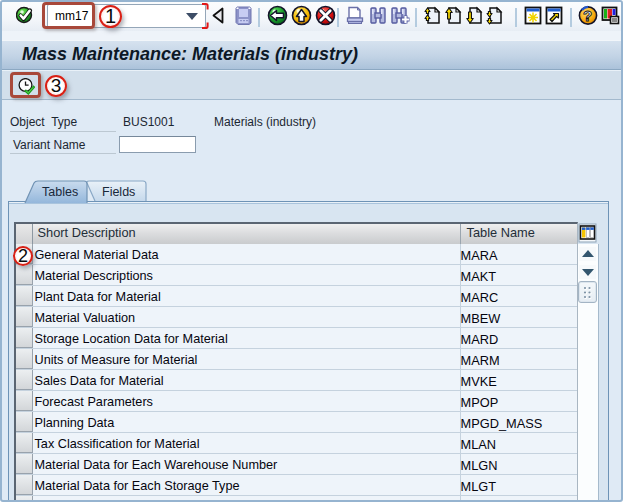 The height and width of the screenshot is (502, 623). Describe the element at coordinates (60, 192) in the screenshot. I see `svg-text: Tables` at that location.